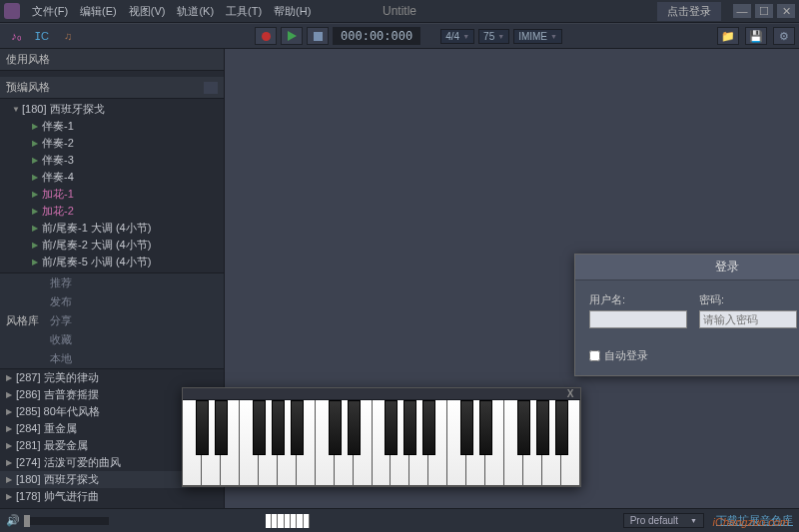 This screenshot has width=799, height=532. Describe the element at coordinates (619, 355) in the screenshot. I see `auto-login-checkbox: 自动登录` at that location.